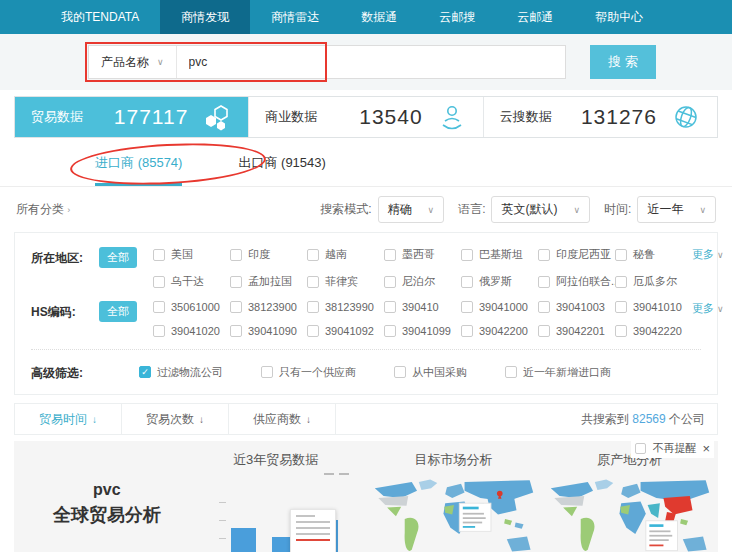 The width and height of the screenshot is (732, 552). I want to click on filter-checkbox-item: 39041092, so click(346, 331).